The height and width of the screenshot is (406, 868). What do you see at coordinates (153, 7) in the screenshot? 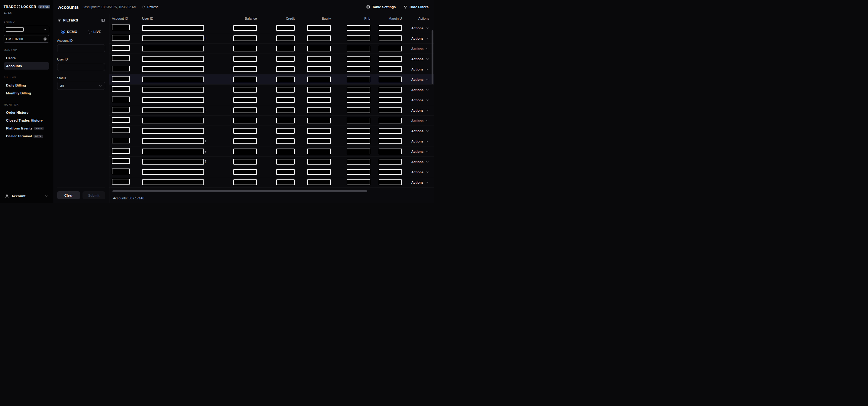
I see `refresh-label: Refresh` at bounding box center [153, 7].